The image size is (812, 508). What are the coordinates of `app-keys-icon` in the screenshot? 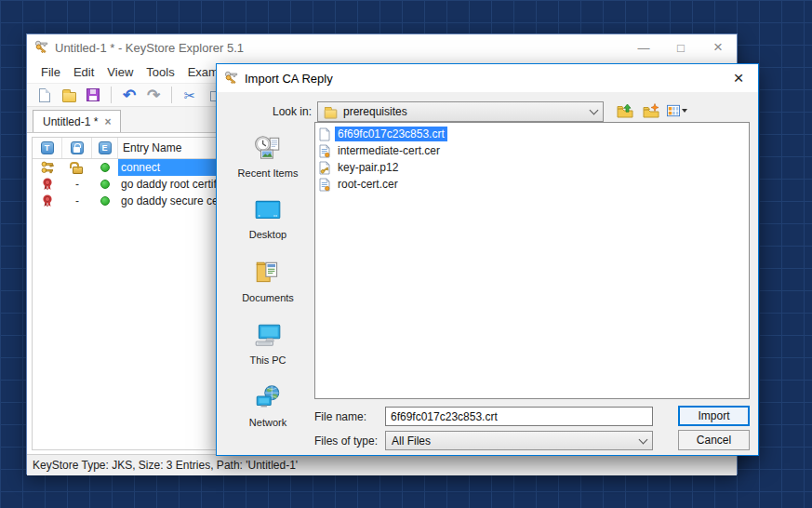 It's located at (42, 48).